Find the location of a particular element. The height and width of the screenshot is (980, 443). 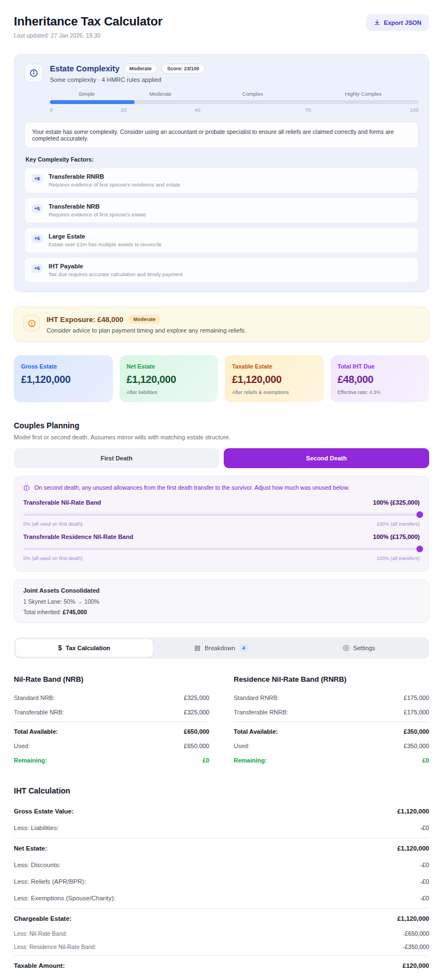

scale-tick-40: 40 is located at coordinates (197, 110).